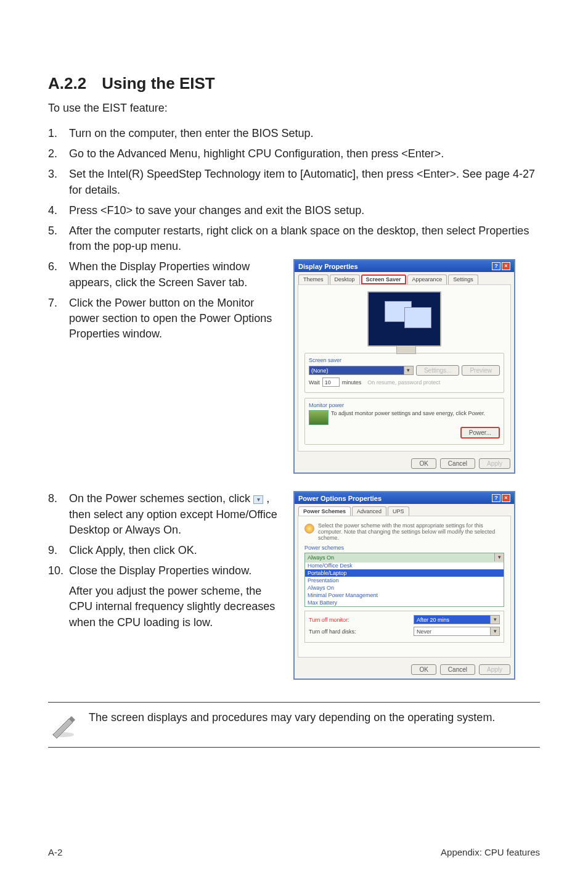 This screenshot has width=588, height=887. What do you see at coordinates (404, 580) in the screenshot?
I see `list-item: Presentation` at bounding box center [404, 580].